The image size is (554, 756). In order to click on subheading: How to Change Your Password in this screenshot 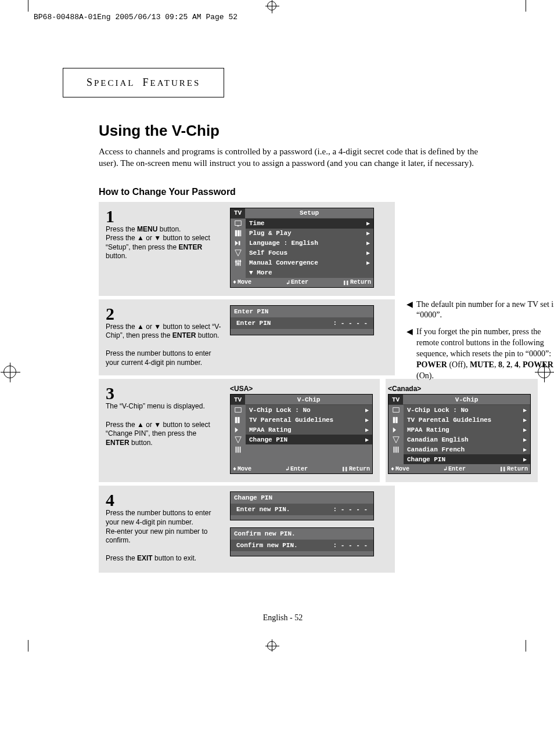, I will do `click(303, 192)`.